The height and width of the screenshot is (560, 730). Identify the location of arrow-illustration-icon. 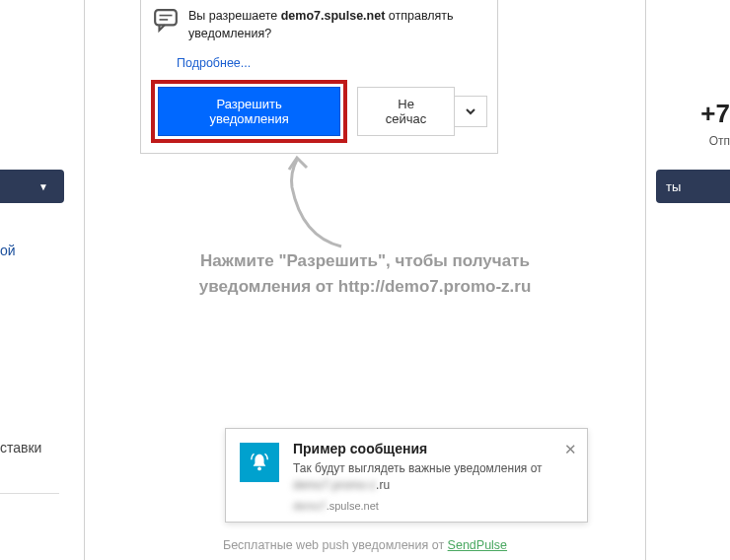
(317, 202).